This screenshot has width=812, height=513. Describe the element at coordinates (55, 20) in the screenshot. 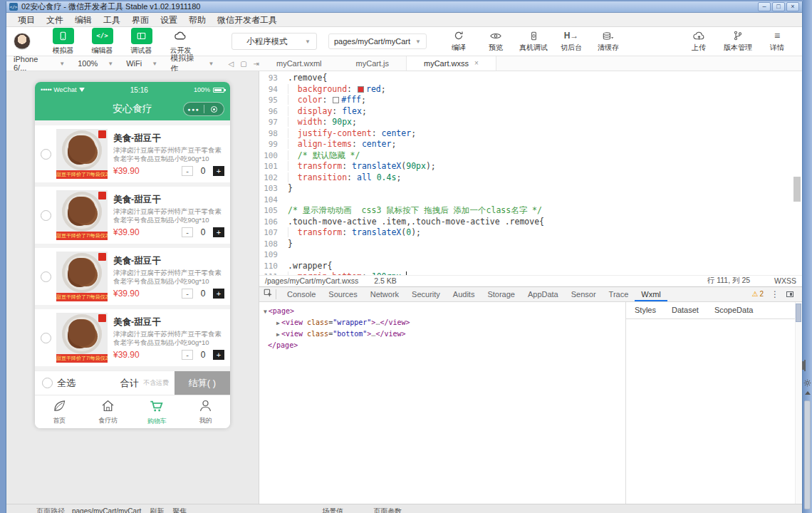

I see `menu-item: 文件` at that location.